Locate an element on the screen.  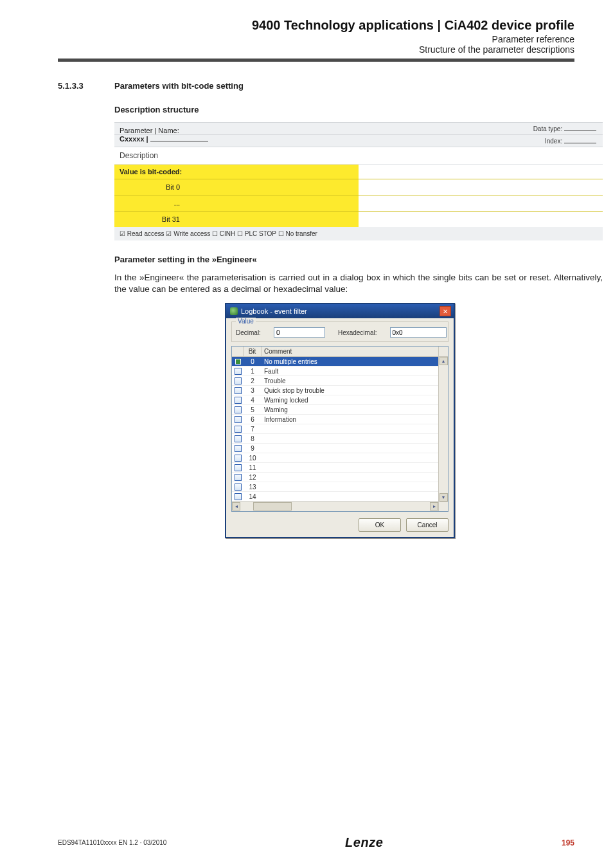
row-comment: Warning locked is located at coordinates (350, 400).